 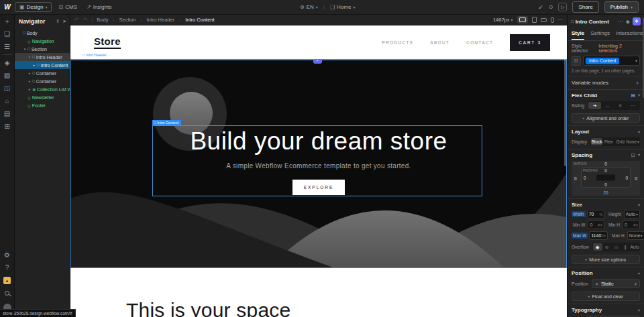 What do you see at coordinates (7, 75) in the screenshot?
I see `assets-button: ▧` at bounding box center [7, 75].